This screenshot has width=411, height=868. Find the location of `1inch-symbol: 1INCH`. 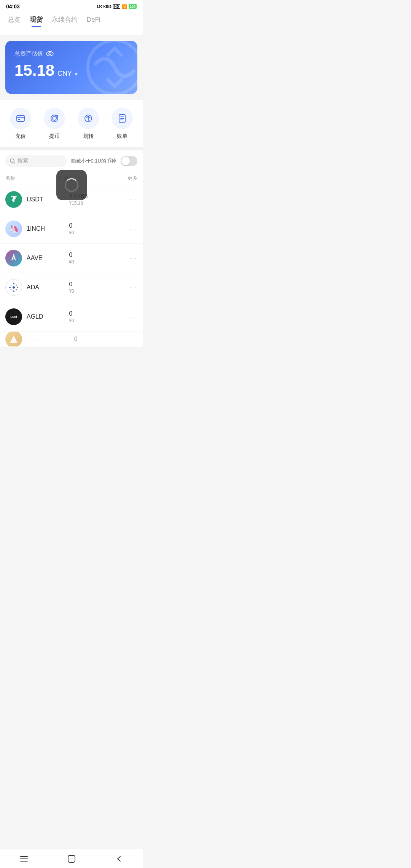

1inch-symbol: 1INCH is located at coordinates (48, 229).